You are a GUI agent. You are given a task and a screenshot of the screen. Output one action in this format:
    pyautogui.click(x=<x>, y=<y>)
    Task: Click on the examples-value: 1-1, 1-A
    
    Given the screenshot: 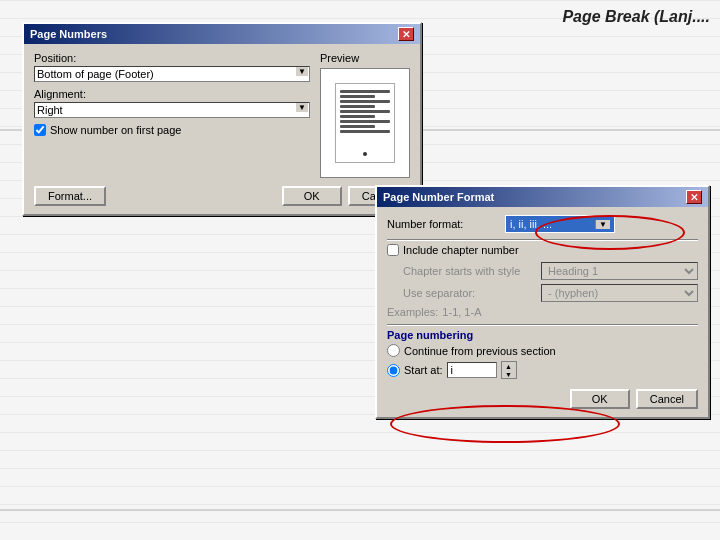 What is the action you would take?
    pyautogui.click(x=462, y=312)
    